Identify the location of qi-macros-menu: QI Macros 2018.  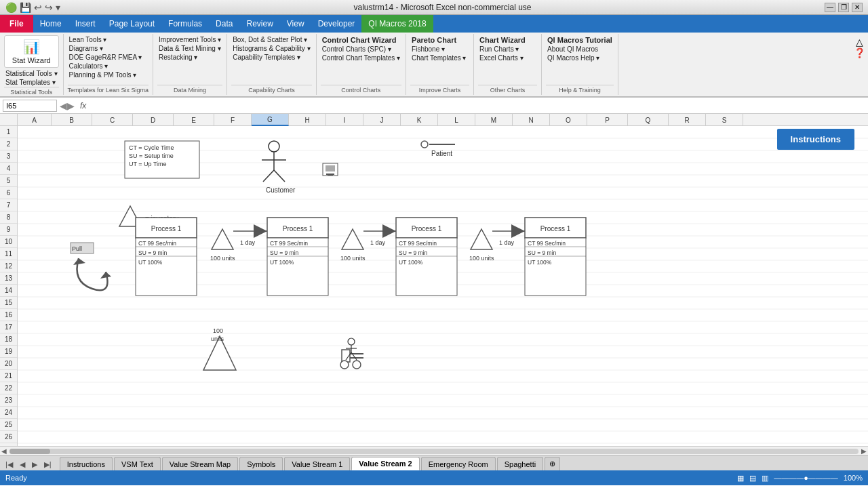
(397, 24).